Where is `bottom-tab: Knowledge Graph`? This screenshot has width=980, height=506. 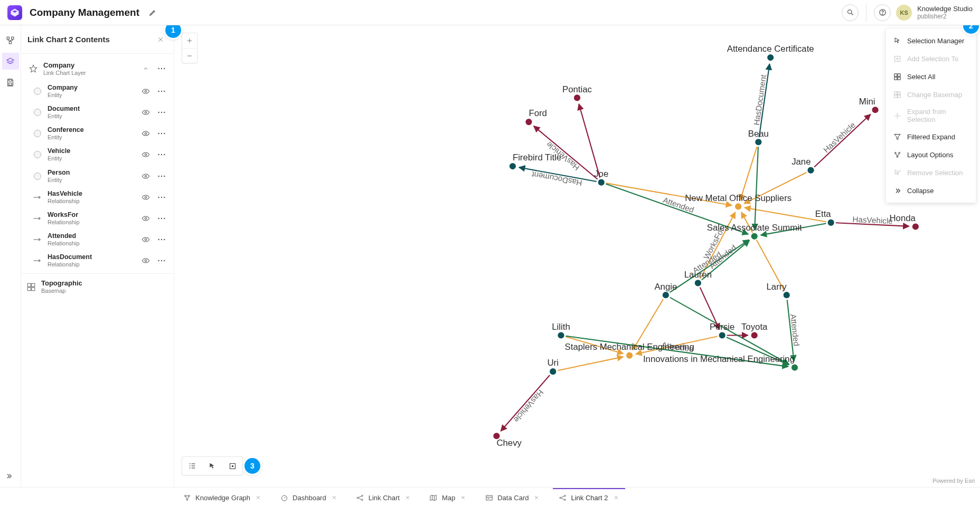
bottom-tab: Knowledge Graph is located at coordinates (222, 497).